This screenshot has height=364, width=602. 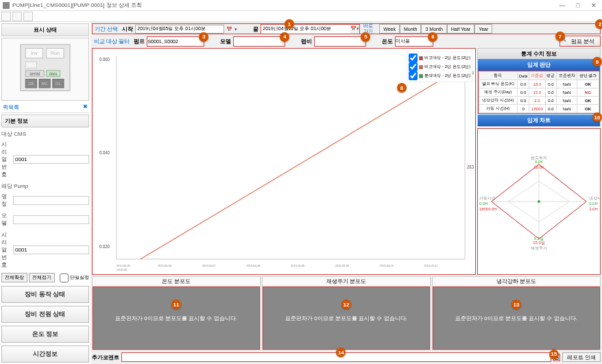 I want to click on nav-temp: 온도 정보, so click(x=45, y=335).